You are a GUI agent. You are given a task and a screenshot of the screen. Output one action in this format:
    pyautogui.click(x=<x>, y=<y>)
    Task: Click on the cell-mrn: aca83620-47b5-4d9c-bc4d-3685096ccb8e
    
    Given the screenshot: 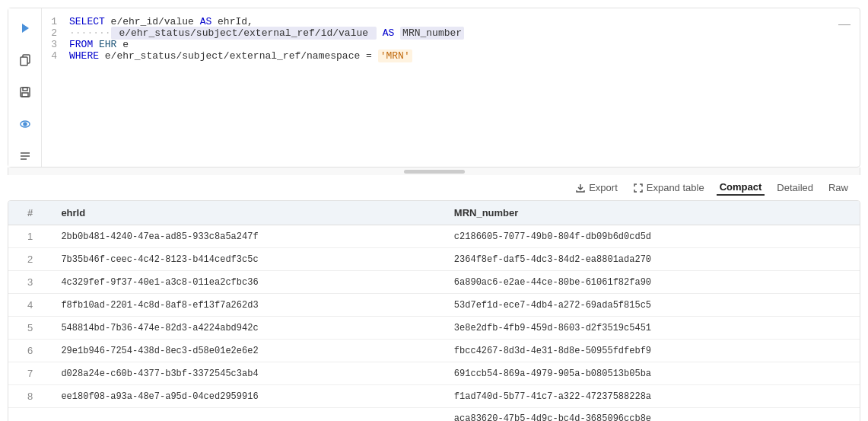 What is the action you would take?
    pyautogui.click(x=653, y=415)
    